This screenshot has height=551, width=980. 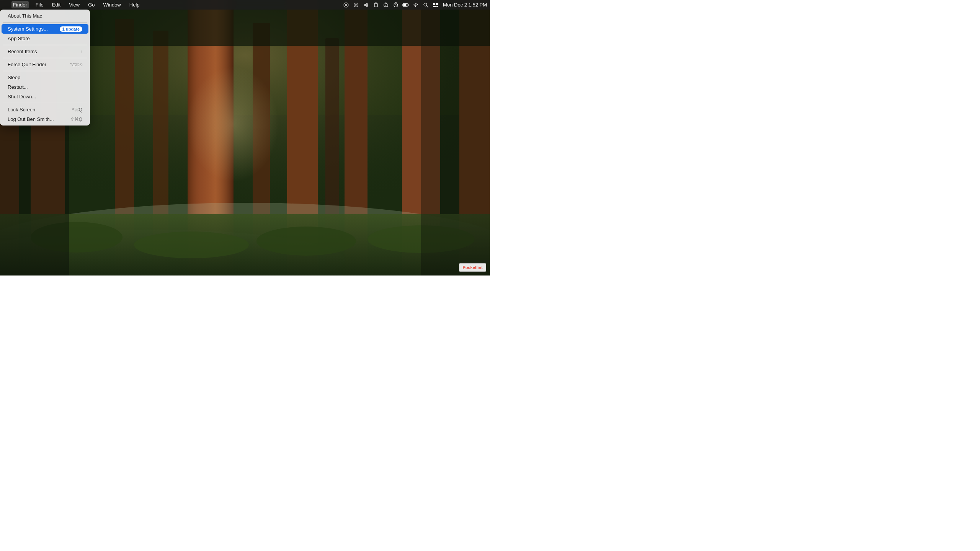 I want to click on recent-items-label: Recent Items, so click(x=22, y=51).